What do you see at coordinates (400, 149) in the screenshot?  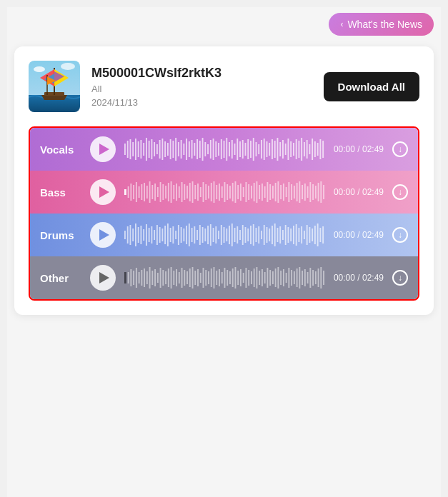 I see `download-button-vocals: ↓` at bounding box center [400, 149].